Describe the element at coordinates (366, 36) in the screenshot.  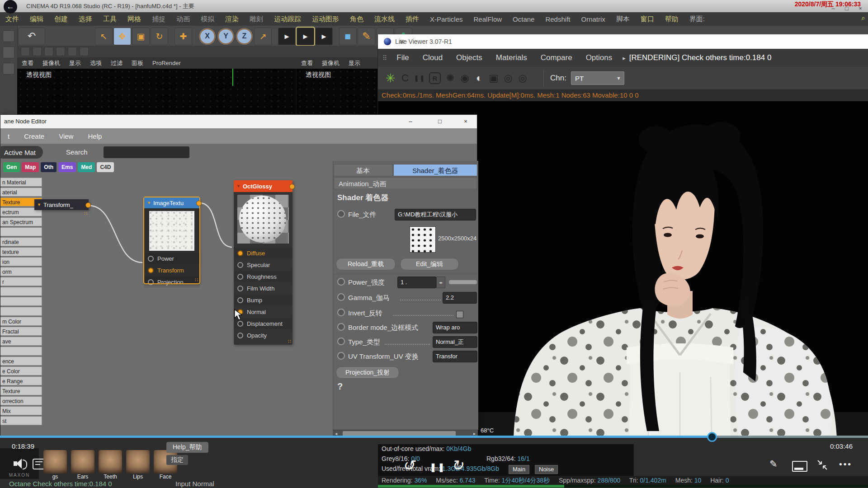
I see `pen-tool-icon: ✎` at that location.